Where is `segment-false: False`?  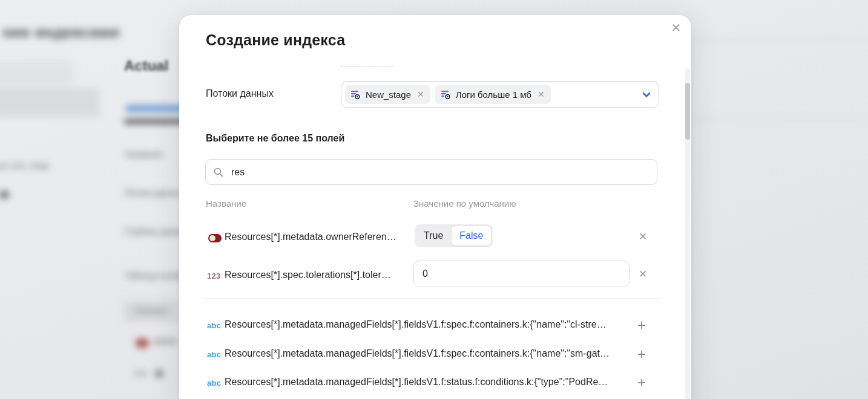 segment-false: False is located at coordinates (471, 236).